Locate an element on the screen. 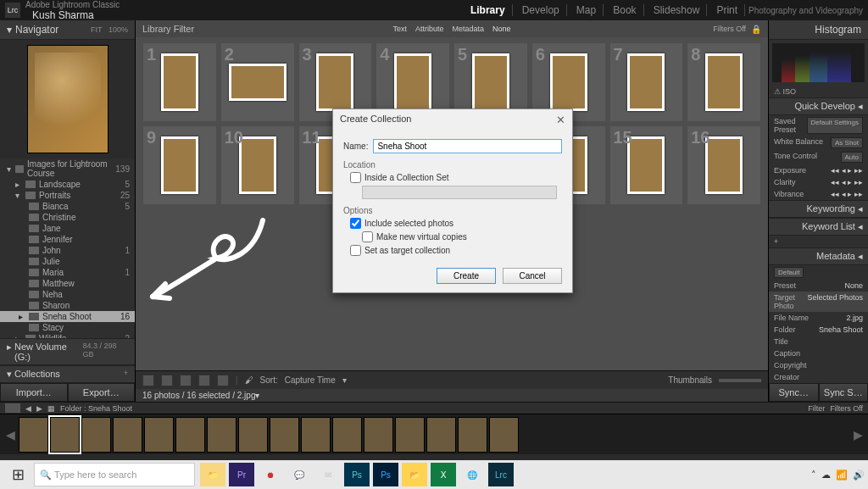  taskbar-app-icon: Lrc is located at coordinates (501, 475).